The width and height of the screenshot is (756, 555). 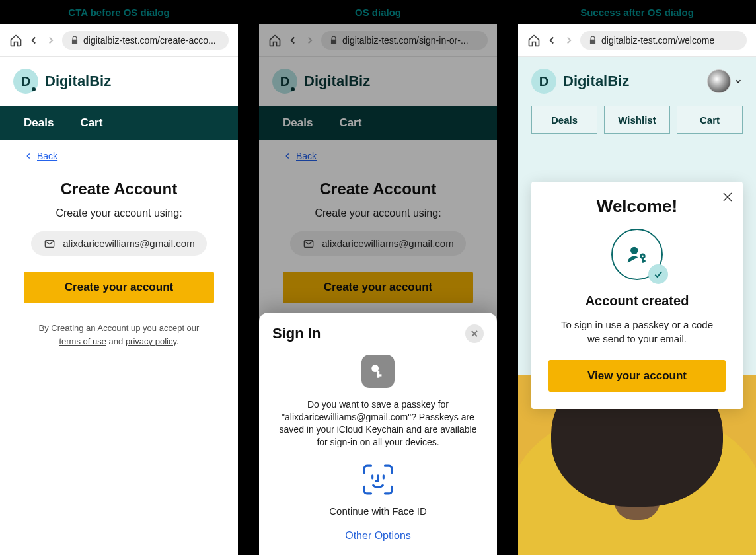 What do you see at coordinates (378, 480) in the screenshot?
I see `faceid-icon` at bounding box center [378, 480].